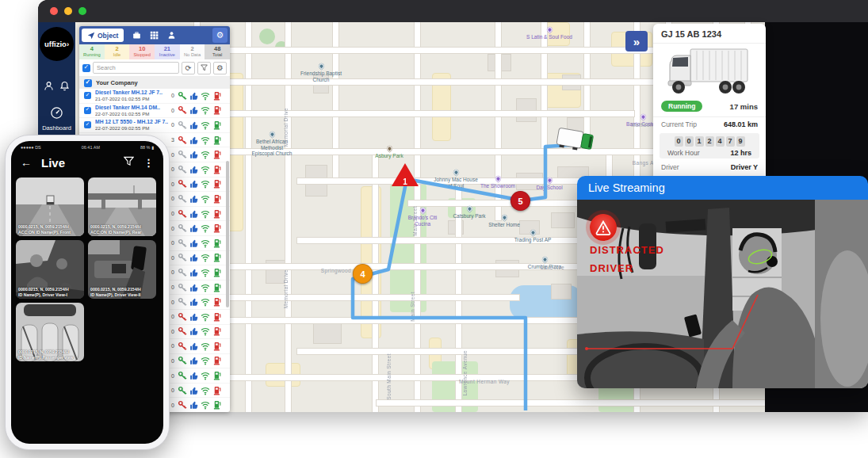 The width and height of the screenshot is (868, 458). I want to click on poi-pin-icon, so click(504, 218).